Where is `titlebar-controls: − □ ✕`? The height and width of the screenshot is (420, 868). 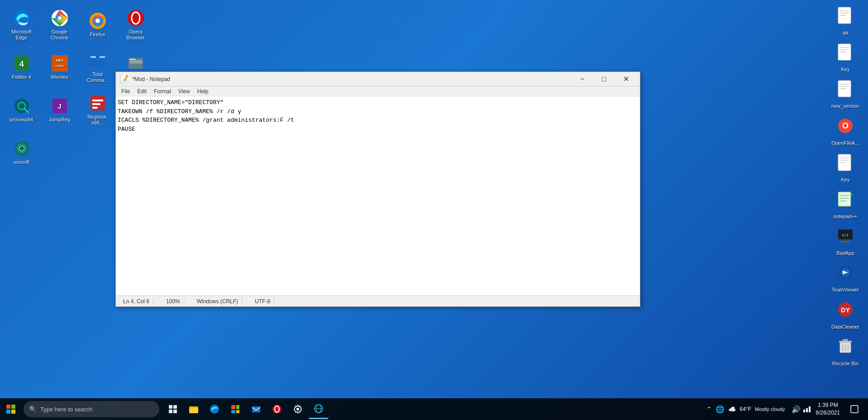 titlebar-controls: − □ ✕ is located at coordinates (604, 79).